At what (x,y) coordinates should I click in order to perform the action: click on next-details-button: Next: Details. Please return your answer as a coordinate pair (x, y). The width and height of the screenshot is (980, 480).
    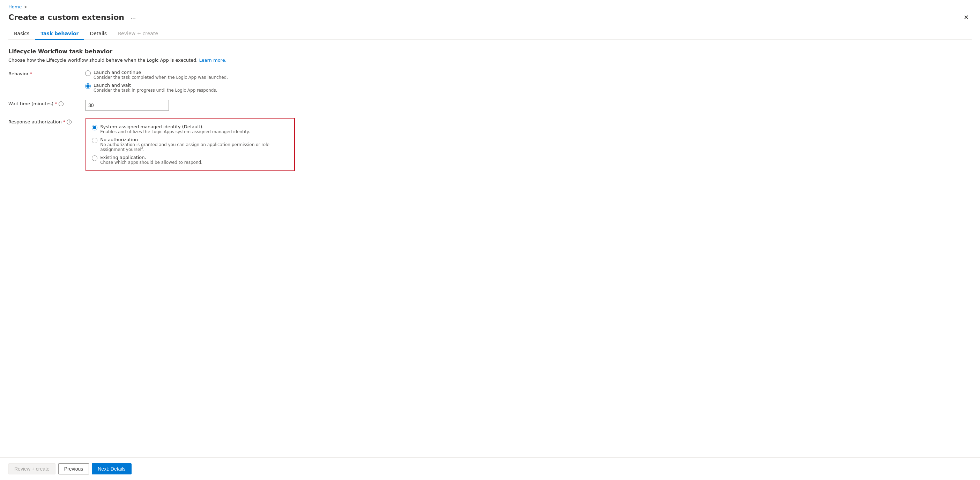
    Looking at the image, I should click on (111, 469).